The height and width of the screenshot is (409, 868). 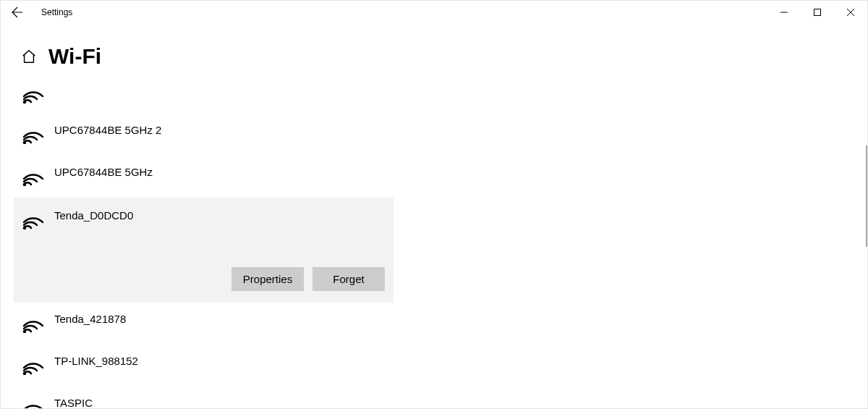 I want to click on arrow-left-icon, so click(x=17, y=12).